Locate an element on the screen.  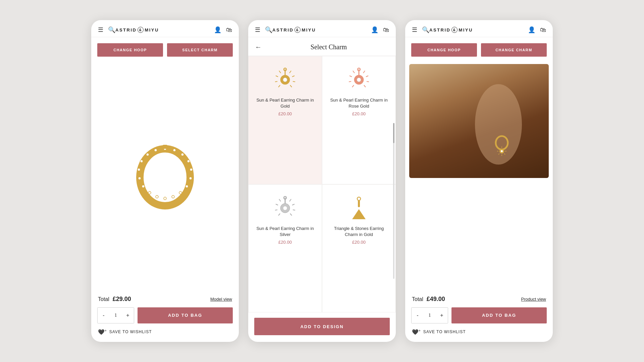
wishlist-row-right: 🖤+ SAVE TO WISHLIST is located at coordinates (479, 335).